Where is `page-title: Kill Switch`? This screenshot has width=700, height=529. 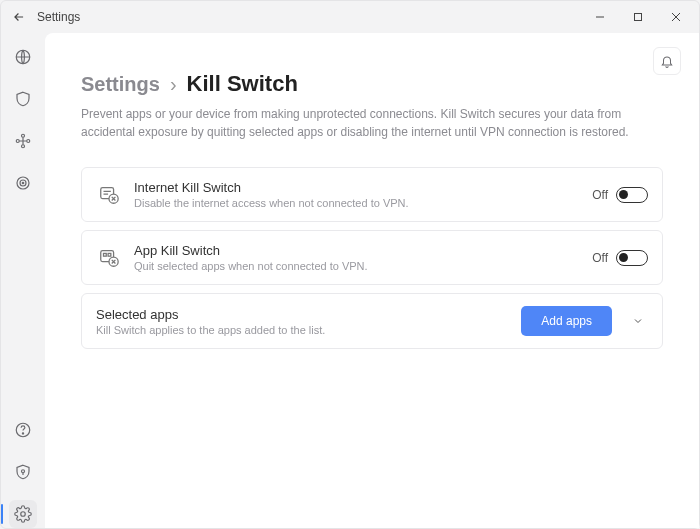 page-title: Kill Switch is located at coordinates (242, 84).